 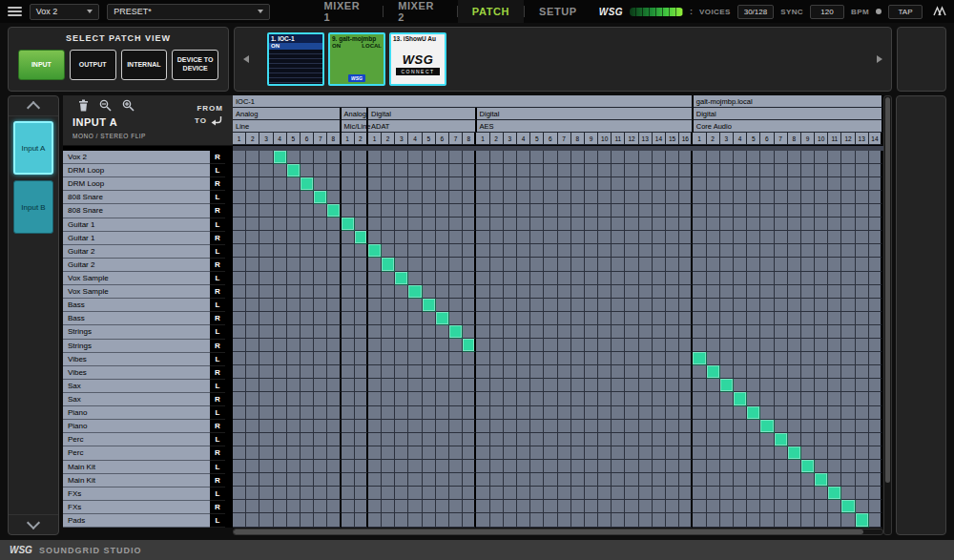 What do you see at coordinates (880, 59) in the screenshot?
I see `rack-scroll-right-button` at bounding box center [880, 59].